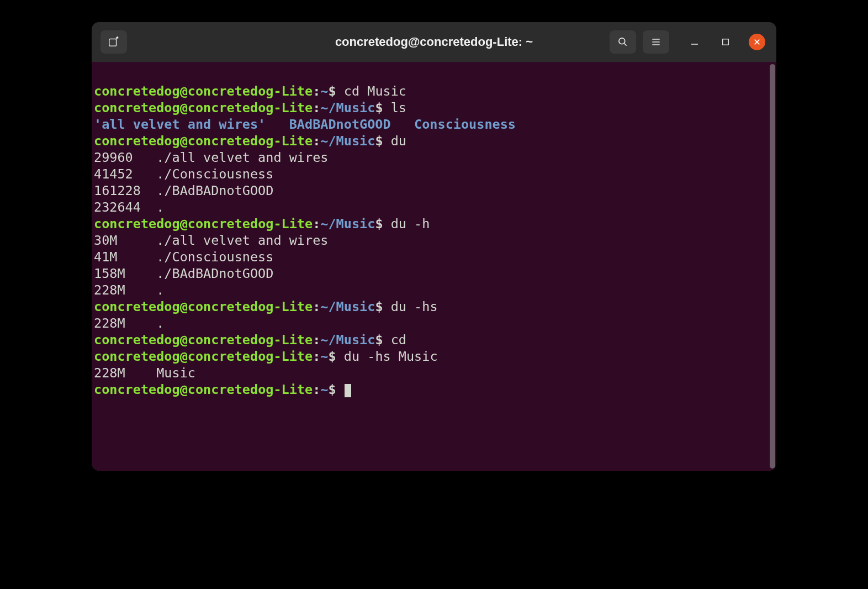 This screenshot has width=868, height=589. What do you see at coordinates (434, 42) in the screenshot?
I see `titlebar: concretedog@concretedog-Lite: ~` at bounding box center [434, 42].